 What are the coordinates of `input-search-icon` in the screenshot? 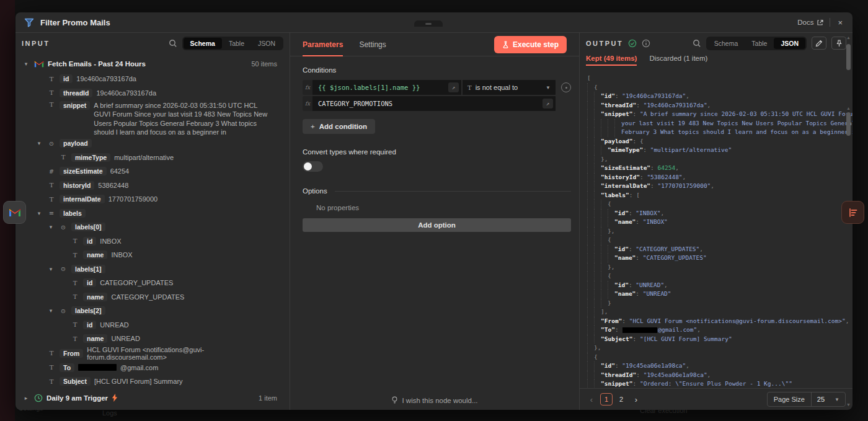 It's located at (173, 43).